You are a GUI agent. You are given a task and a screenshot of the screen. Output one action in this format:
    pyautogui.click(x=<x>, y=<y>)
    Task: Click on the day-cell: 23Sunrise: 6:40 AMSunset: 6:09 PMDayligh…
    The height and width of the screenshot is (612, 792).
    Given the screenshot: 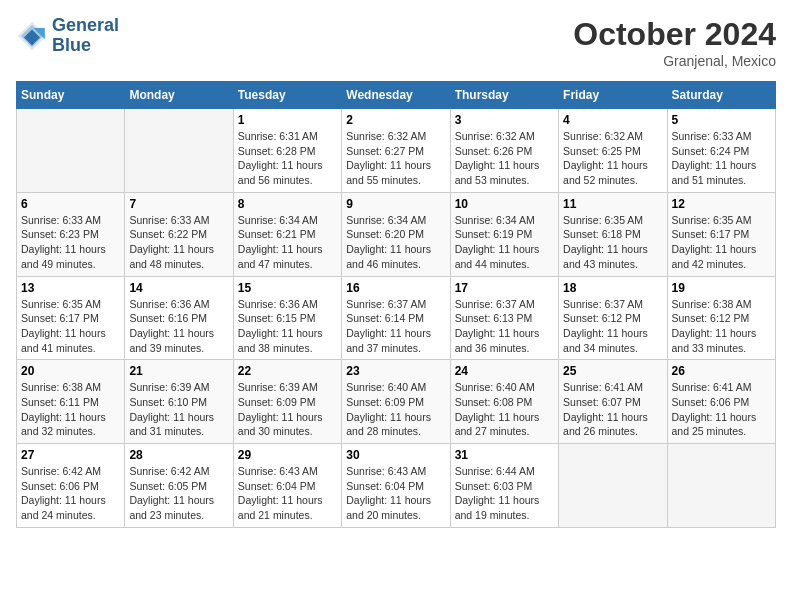 What is the action you would take?
    pyautogui.click(x=396, y=402)
    